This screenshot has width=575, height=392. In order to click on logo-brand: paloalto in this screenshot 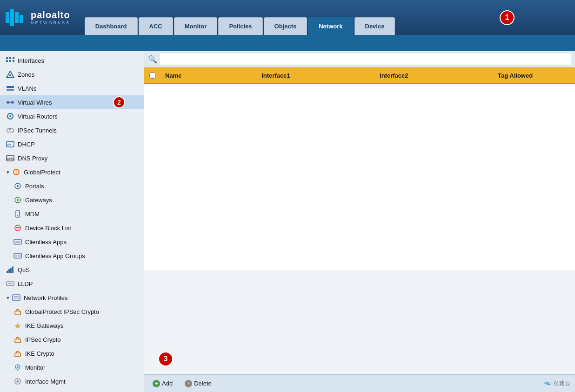, I will do `click(51, 15)`.